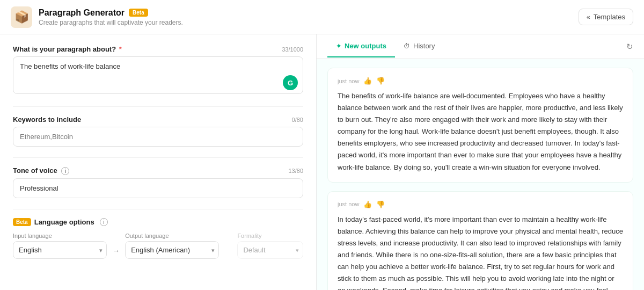 The width and height of the screenshot is (644, 290). What do you see at coordinates (480, 204) in the screenshot?
I see `output-meta-2: just now 👍 👎` at bounding box center [480, 204].